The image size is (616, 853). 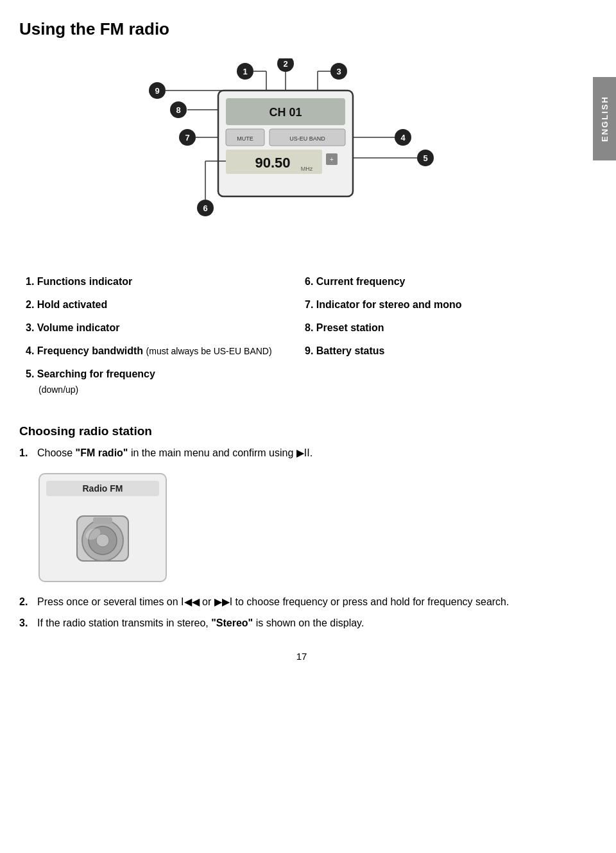 I want to click on svg-text: 1, so click(x=245, y=72).